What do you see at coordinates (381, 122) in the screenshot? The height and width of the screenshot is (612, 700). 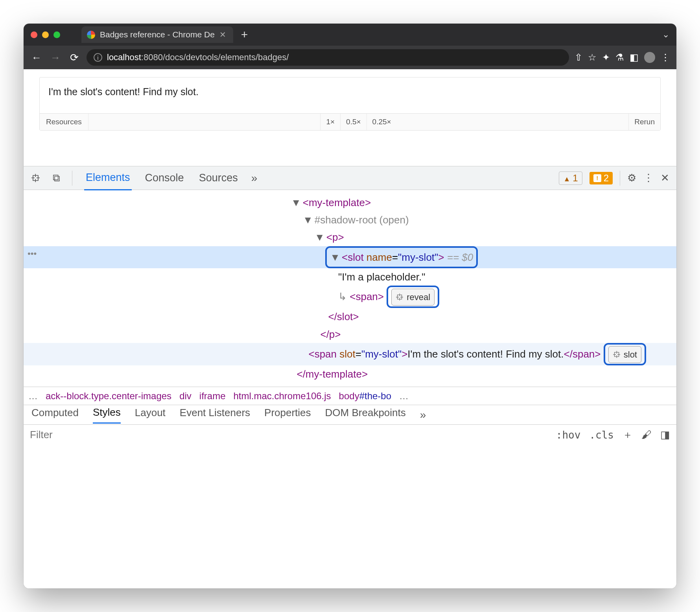 I see `zoom-025x-button: 0.25×` at bounding box center [381, 122].